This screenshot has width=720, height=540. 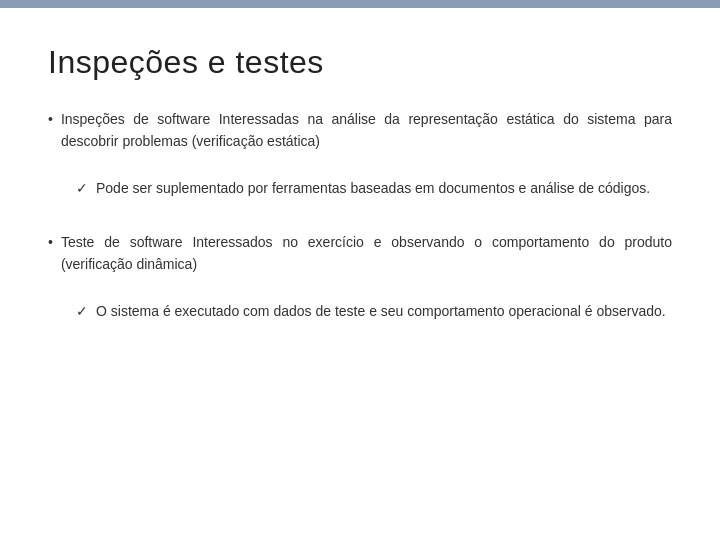 I want to click on bullet-text-1: Inspeções de software Interessadas na an…, so click(x=366, y=130).